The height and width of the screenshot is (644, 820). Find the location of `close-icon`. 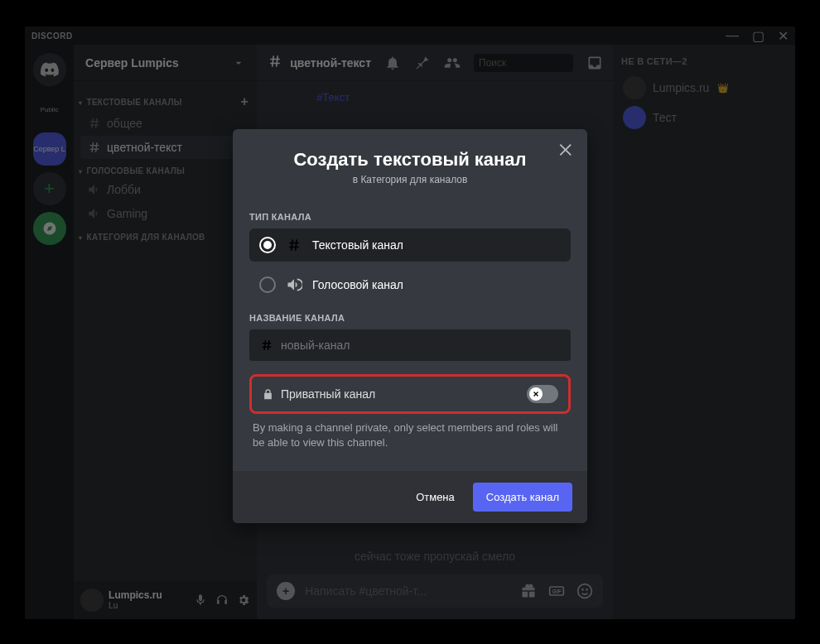

close-icon is located at coordinates (567, 150).